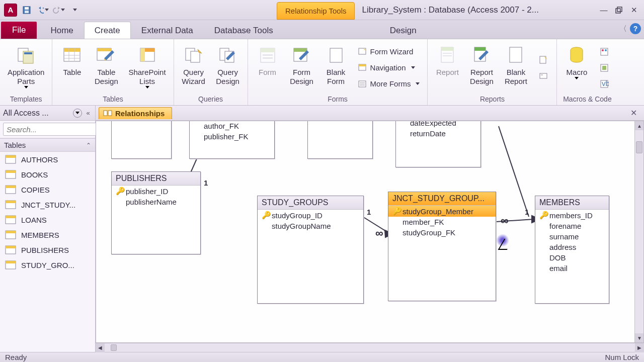  Describe the element at coordinates (228, 67) in the screenshot. I see `query-design-button: Query Design` at that location.